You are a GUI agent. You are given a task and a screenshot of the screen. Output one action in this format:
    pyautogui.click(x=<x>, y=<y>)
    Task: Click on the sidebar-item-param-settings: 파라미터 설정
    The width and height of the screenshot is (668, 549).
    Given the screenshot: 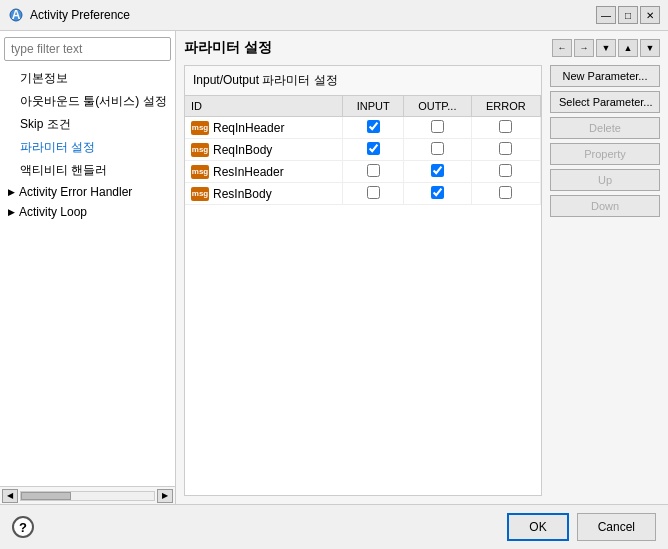 What is the action you would take?
    pyautogui.click(x=88, y=148)
    